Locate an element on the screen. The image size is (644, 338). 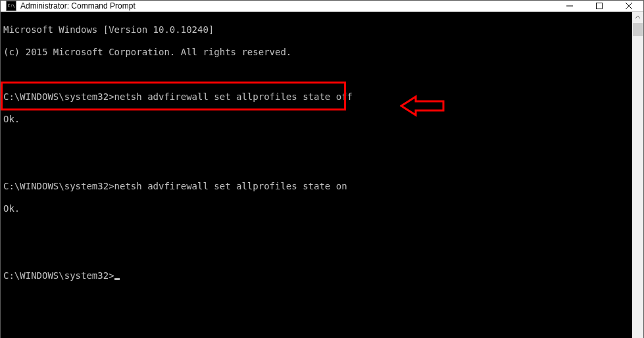
command-line-1: C:\WINDOWS\system32>netsh advfirewall se… is located at coordinates (318, 97).